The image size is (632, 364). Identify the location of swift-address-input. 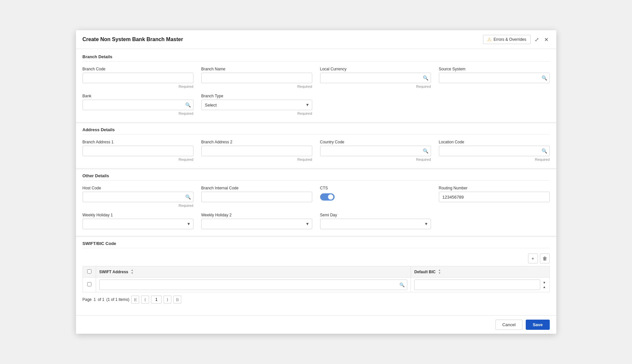
(253, 285).